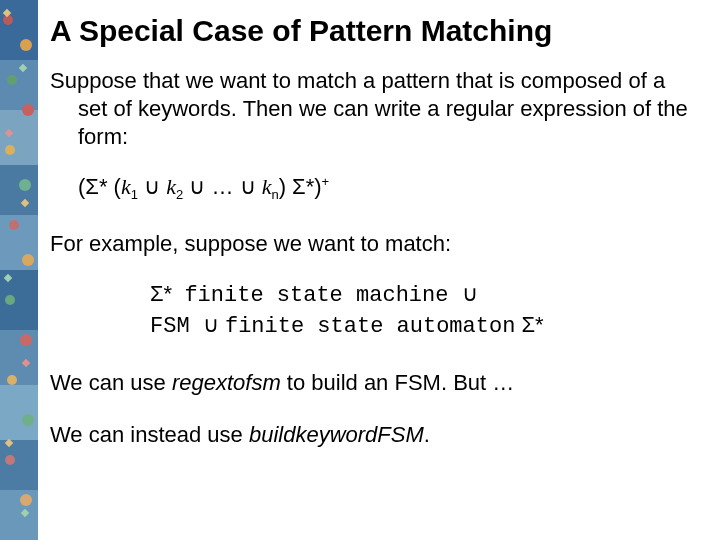  I want to click on slide-title: A Special Case of Pattern Matching, so click(375, 32).